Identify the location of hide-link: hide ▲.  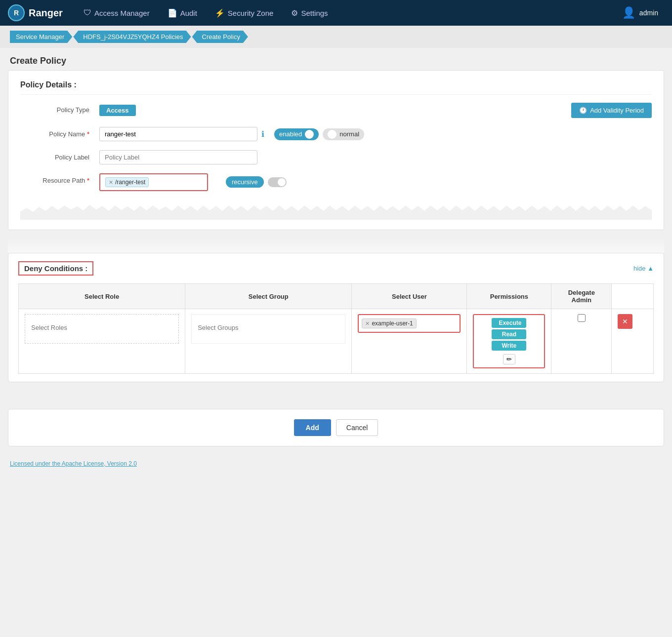
(643, 269).